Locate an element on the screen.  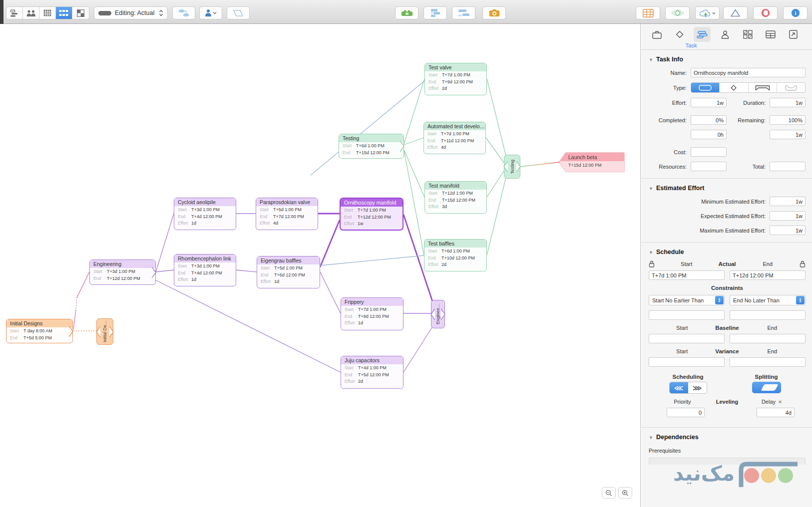
view-network-icon-selected is located at coordinates (64, 13).